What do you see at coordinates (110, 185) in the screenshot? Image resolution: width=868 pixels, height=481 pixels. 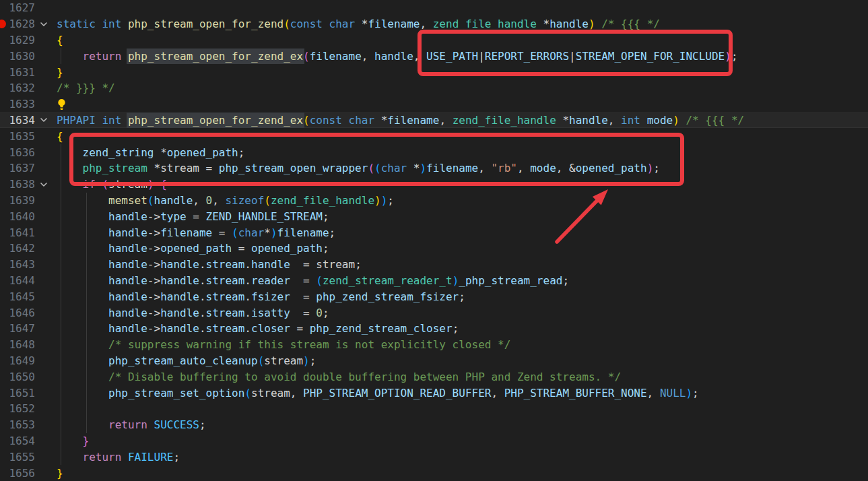 I see `code-line: if (stream) {` at bounding box center [110, 185].